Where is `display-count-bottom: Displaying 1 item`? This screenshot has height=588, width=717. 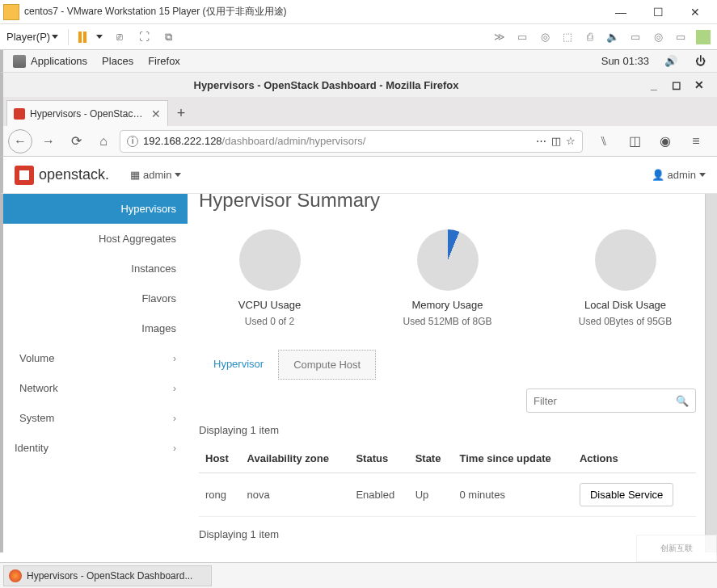
display-count-bottom: Displaying 1 item is located at coordinates (448, 535).